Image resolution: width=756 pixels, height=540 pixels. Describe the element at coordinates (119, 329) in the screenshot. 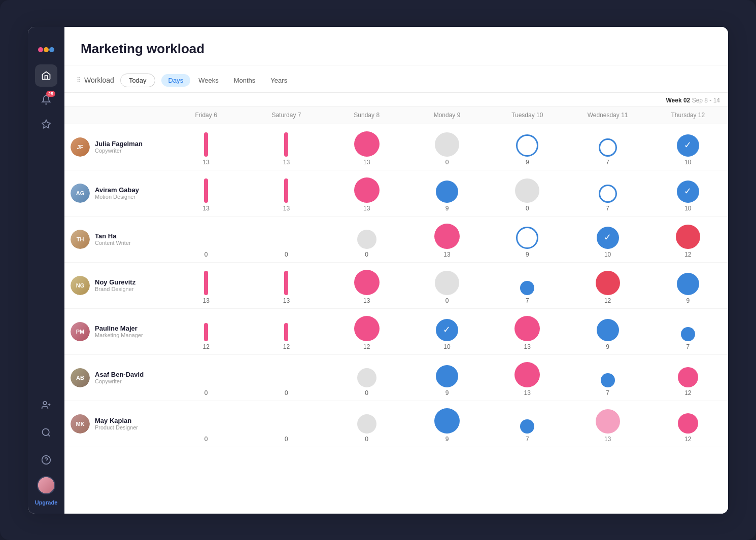

I see `person-name: Pauline Majer` at that location.